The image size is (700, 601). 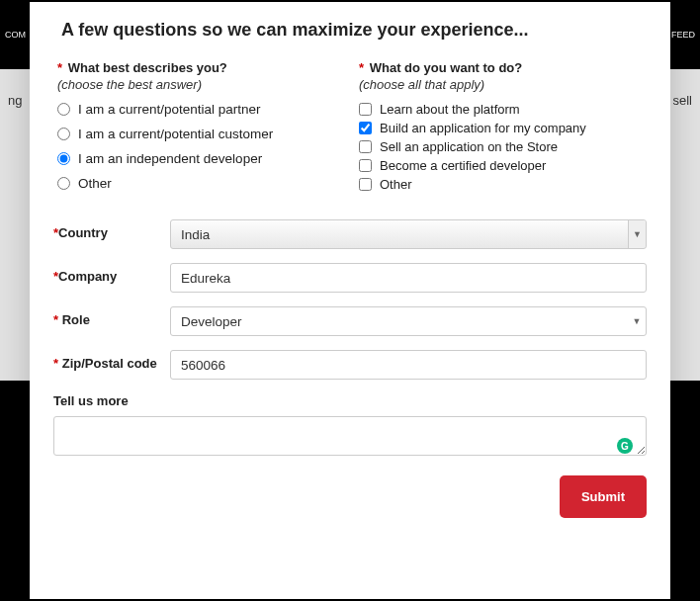 I want to click on tell-more-label: Tell us more, so click(x=350, y=401).